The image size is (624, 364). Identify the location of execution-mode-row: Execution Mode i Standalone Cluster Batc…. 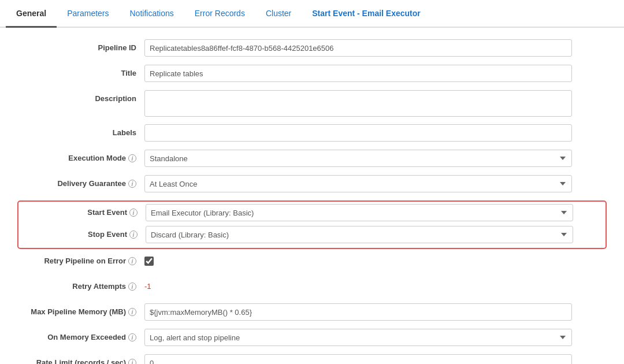
(312, 159).